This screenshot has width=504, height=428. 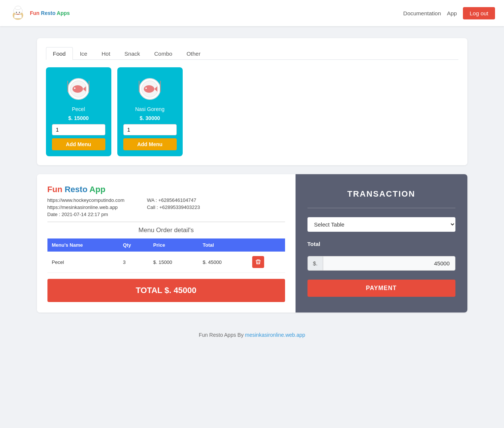 I want to click on order-wa: WA : +6285646104747, so click(x=173, y=200).